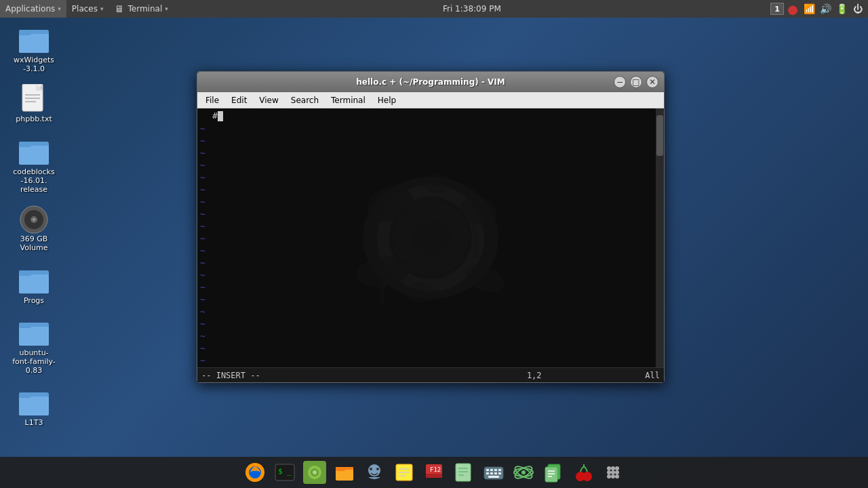  Describe the element at coordinates (652, 82) in the screenshot. I see `close-button: ✕` at that location.